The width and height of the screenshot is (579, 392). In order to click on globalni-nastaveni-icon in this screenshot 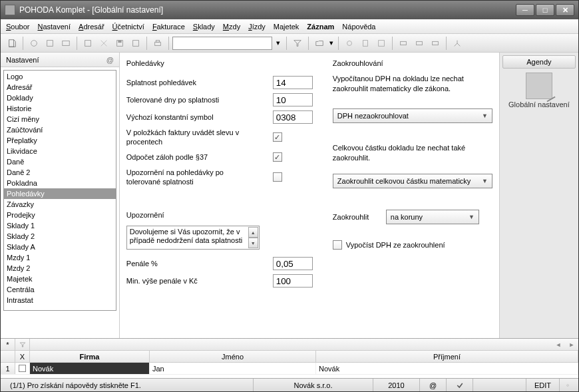, I will do `click(539, 86)`.